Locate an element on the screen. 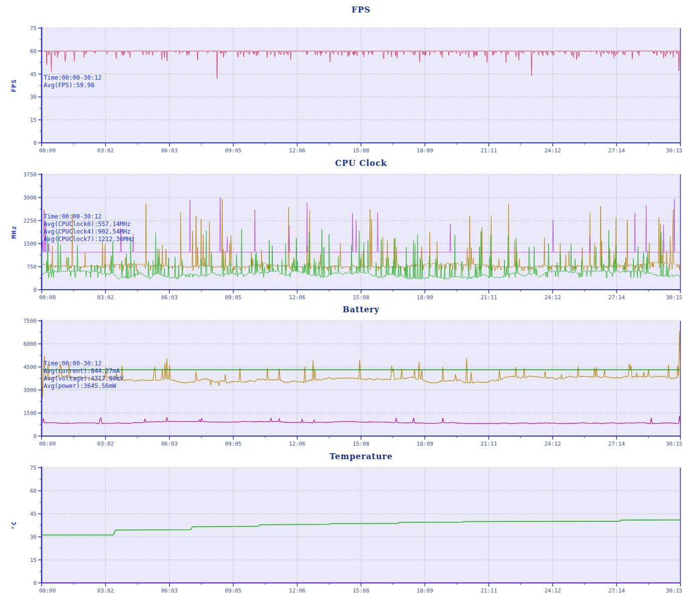  fps-chart-annotation: Time:00:00-30:12Avg(FPS):59.98 is located at coordinates (73, 82).